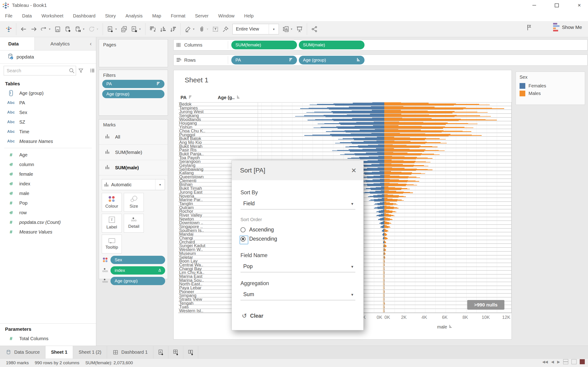 The height and width of the screenshot is (367, 588). What do you see at coordinates (59, 352) in the screenshot?
I see `tab-sheet-1: Sheet 1` at bounding box center [59, 352].